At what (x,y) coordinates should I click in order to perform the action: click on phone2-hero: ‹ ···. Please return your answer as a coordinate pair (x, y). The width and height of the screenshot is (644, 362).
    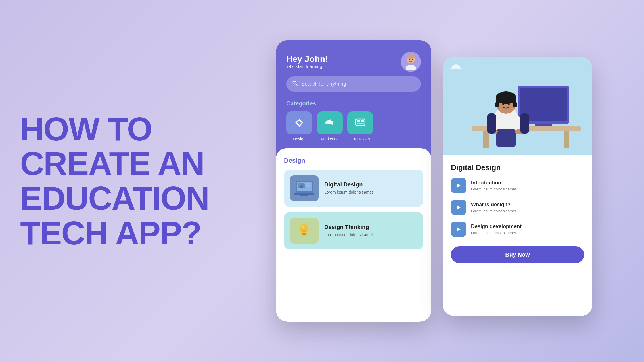
    Looking at the image, I should click on (518, 106).